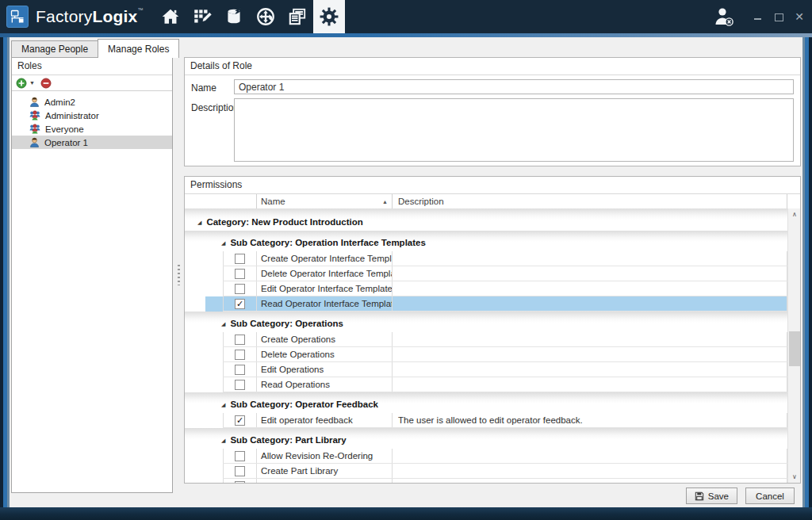  Describe the element at coordinates (486, 471) in the screenshot. I see `permission-row: Create Part Library` at that location.